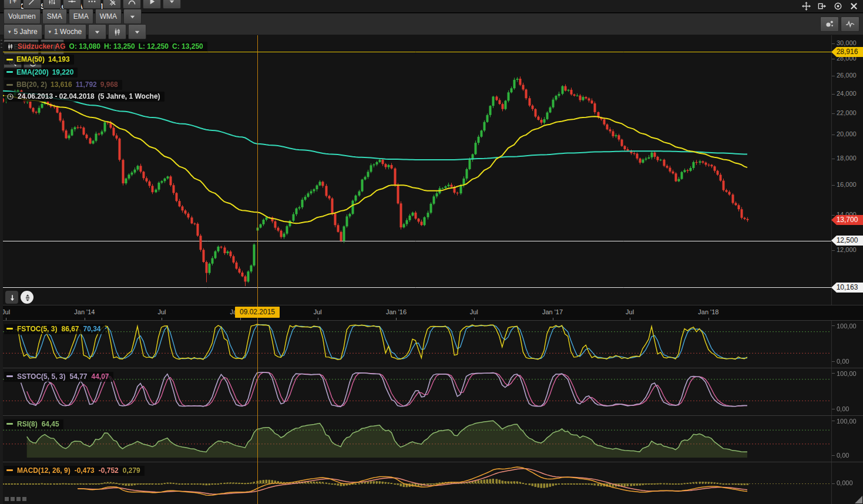  What do you see at coordinates (854, 6) in the screenshot?
I see `close-icon` at bounding box center [854, 6].